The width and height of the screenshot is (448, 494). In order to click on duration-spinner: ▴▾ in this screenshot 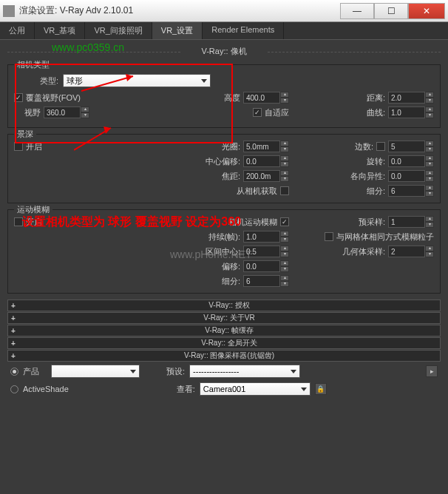, I will do `click(266, 237)`.